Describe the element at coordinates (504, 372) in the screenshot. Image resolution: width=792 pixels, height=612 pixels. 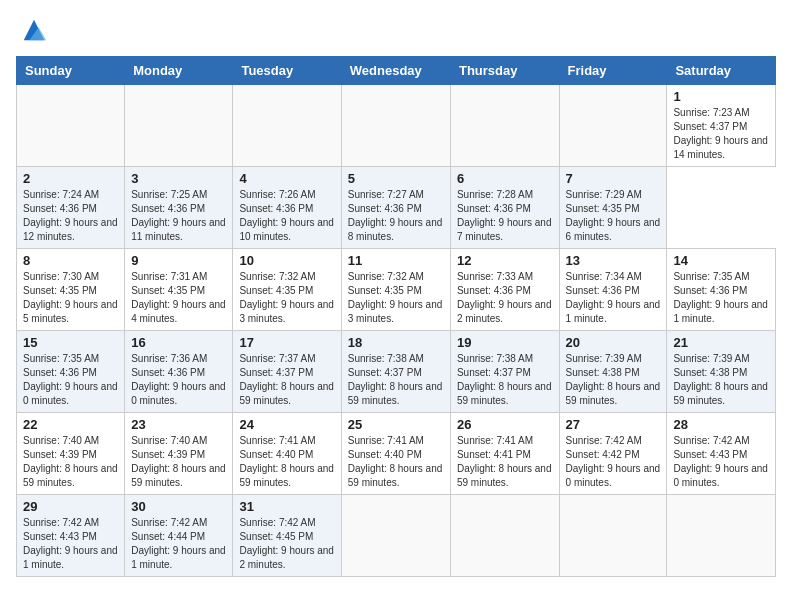
I see `calendar-day-cell: 19Sunrise: 7:38 AMSunset: 4:37 PMDayligh…` at that location.